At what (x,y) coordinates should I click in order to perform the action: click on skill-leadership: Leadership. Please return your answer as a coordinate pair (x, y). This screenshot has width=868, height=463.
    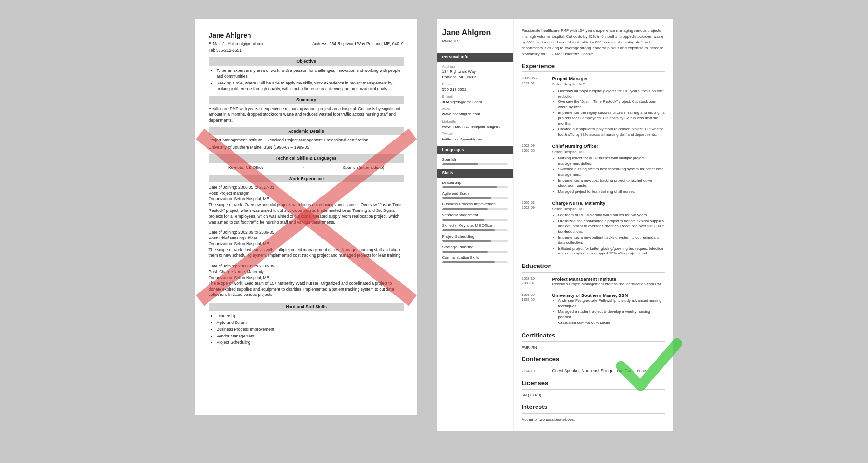
    Looking at the image, I should click on (475, 184).